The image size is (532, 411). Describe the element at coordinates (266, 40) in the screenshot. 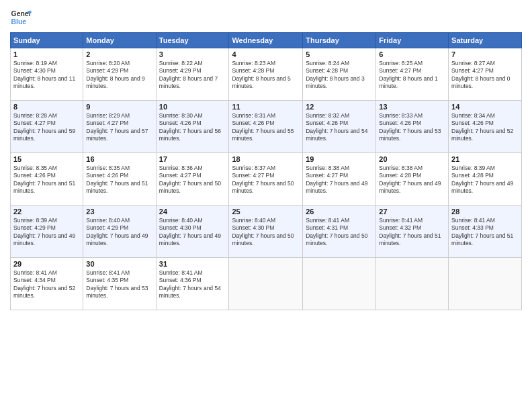

I see `weekday-header: Wednesday` at that location.